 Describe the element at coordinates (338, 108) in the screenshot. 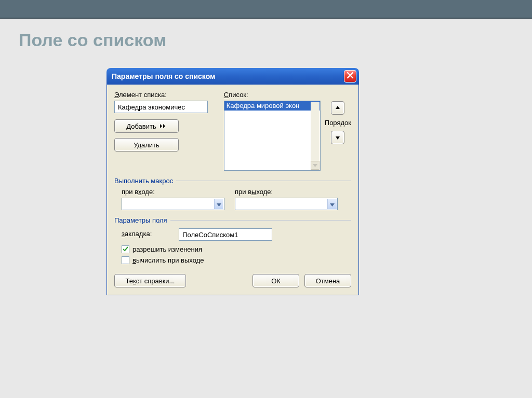

I see `arrow-up-icon` at that location.